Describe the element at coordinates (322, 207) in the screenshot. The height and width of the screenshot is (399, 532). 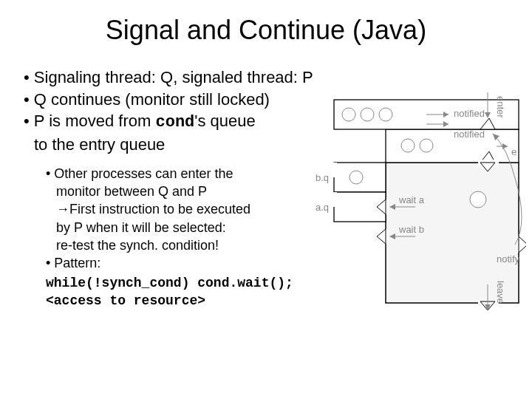
I see `label-aq: a.q` at that location.